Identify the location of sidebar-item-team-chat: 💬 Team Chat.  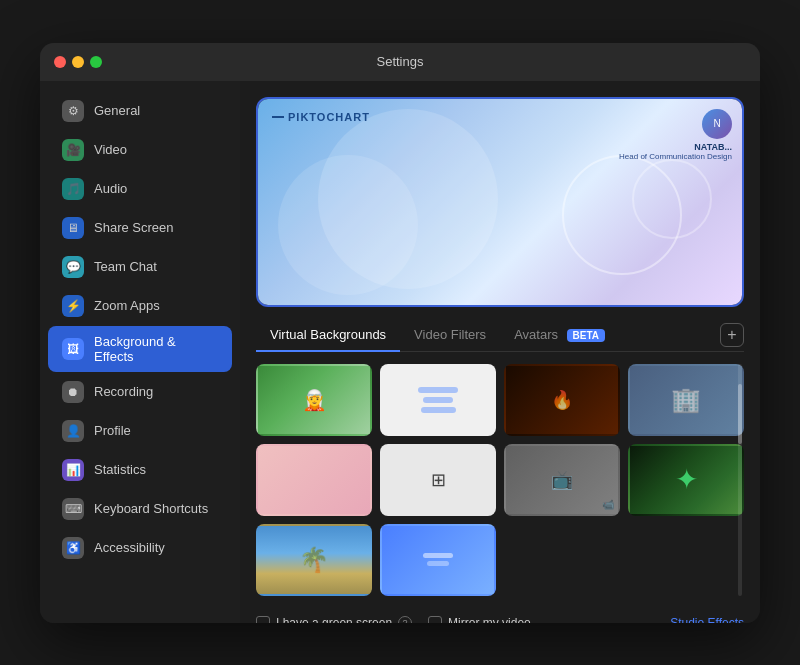
(140, 267).